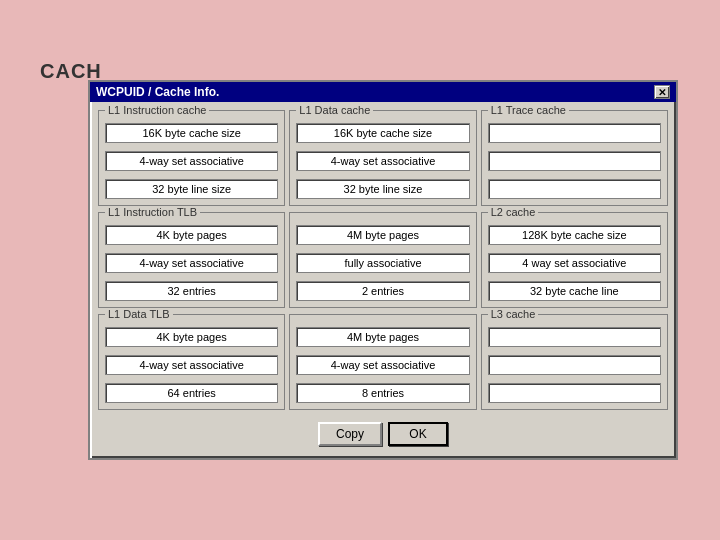 The height and width of the screenshot is (540, 720). Describe the element at coordinates (383, 434) in the screenshot. I see `button-row: Copy OK` at that location.